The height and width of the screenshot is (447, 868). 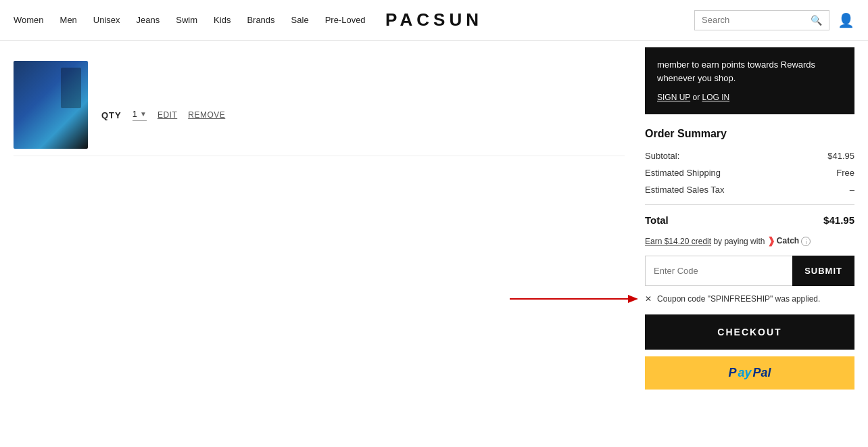 What do you see at coordinates (139, 115) in the screenshot?
I see `qty-selector: 1 ▼` at bounding box center [139, 115].